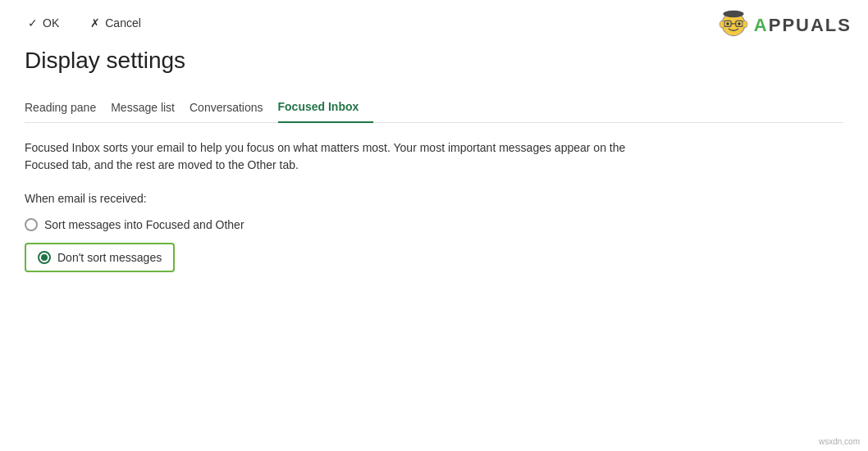 The image size is (868, 451). What do you see at coordinates (434, 61) in the screenshot?
I see `page-title: Display settings` at bounding box center [434, 61].